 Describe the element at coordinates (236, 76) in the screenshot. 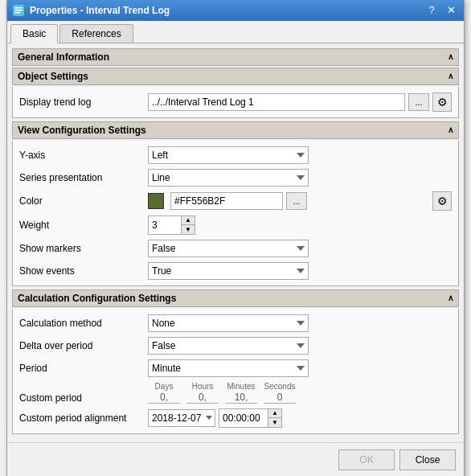

I see `object-settings-header: Object Settings ∧` at that location.